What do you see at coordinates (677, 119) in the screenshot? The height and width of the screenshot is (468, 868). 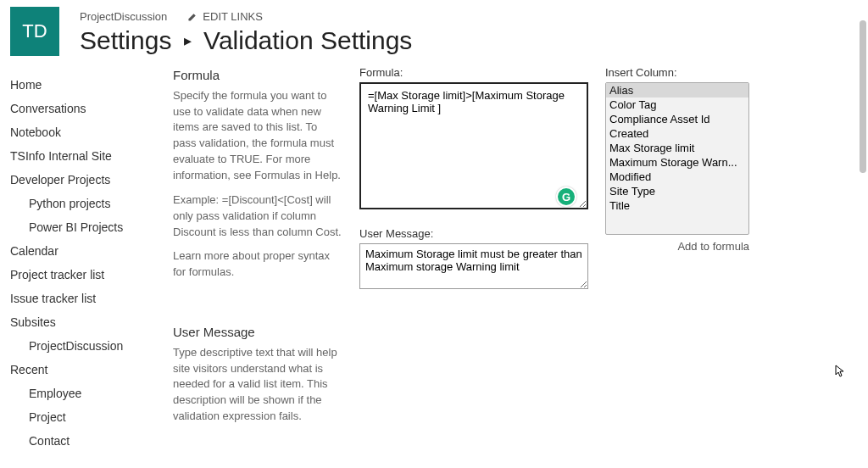 I see `column-option: Compliance Asset Id` at bounding box center [677, 119].